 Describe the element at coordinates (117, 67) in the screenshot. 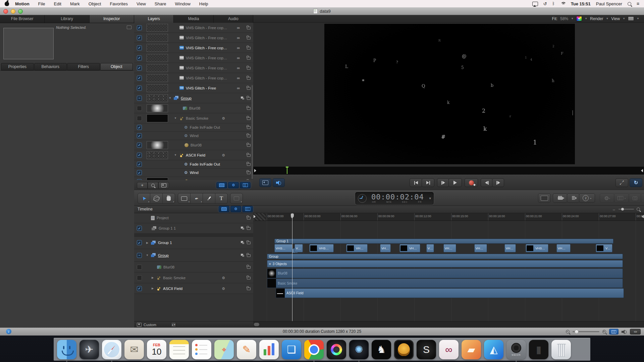

I see `subtab-object: Object` at that location.